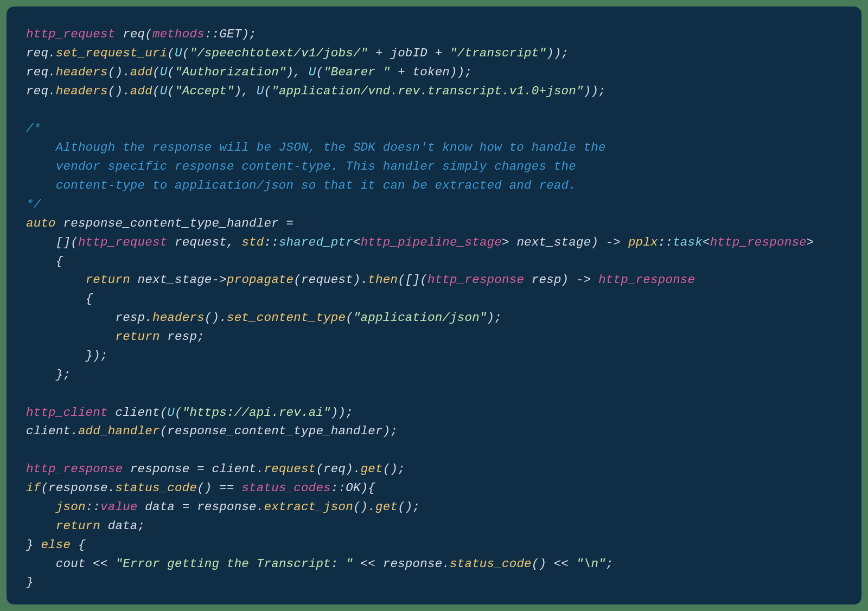 Image resolution: width=868 pixels, height=611 pixels. I want to click on code-token: [](, so click(52, 242).